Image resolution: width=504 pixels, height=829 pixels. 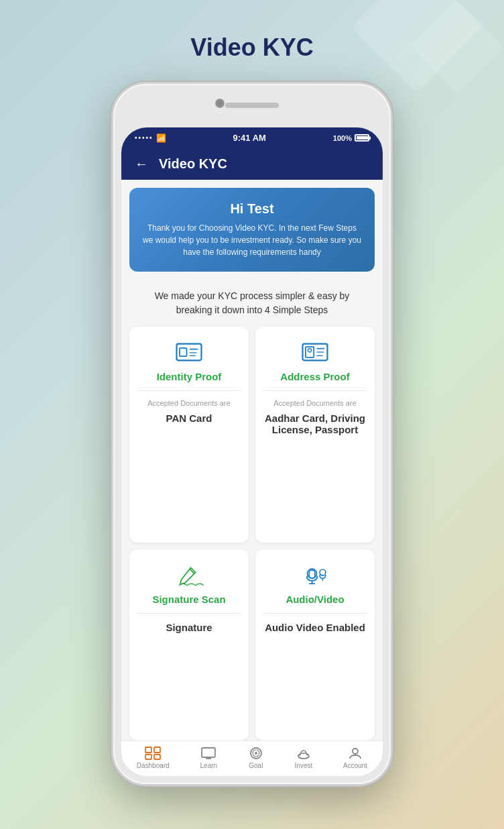 What do you see at coordinates (189, 377) in the screenshot?
I see `identity-proof-title: Identity Proof` at bounding box center [189, 377].